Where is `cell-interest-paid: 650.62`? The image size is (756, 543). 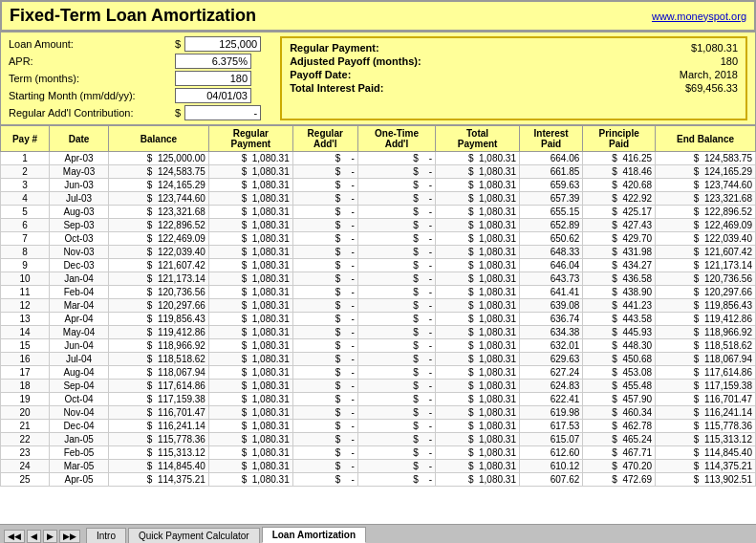
cell-interest-paid: 650.62 is located at coordinates (551, 239).